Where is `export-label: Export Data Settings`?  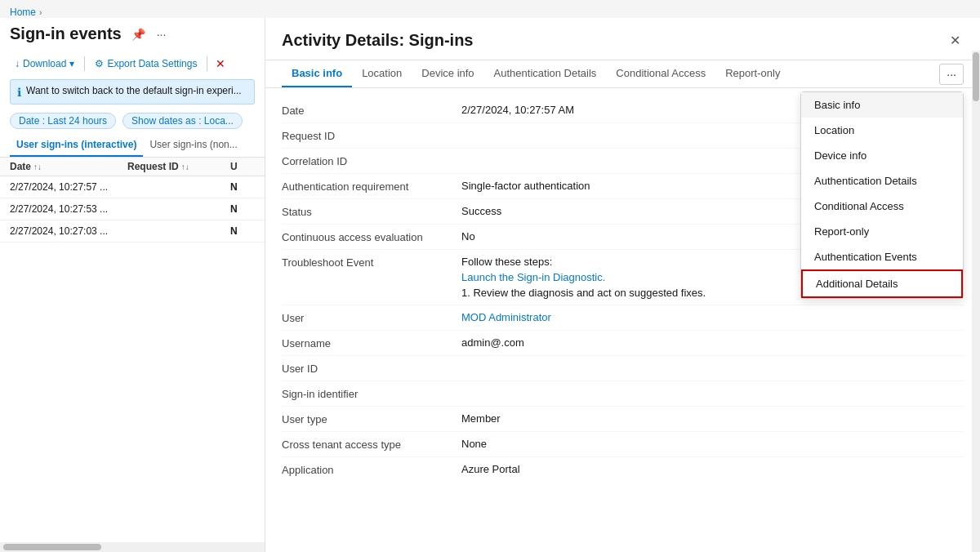 export-label: Export Data Settings is located at coordinates (152, 64).